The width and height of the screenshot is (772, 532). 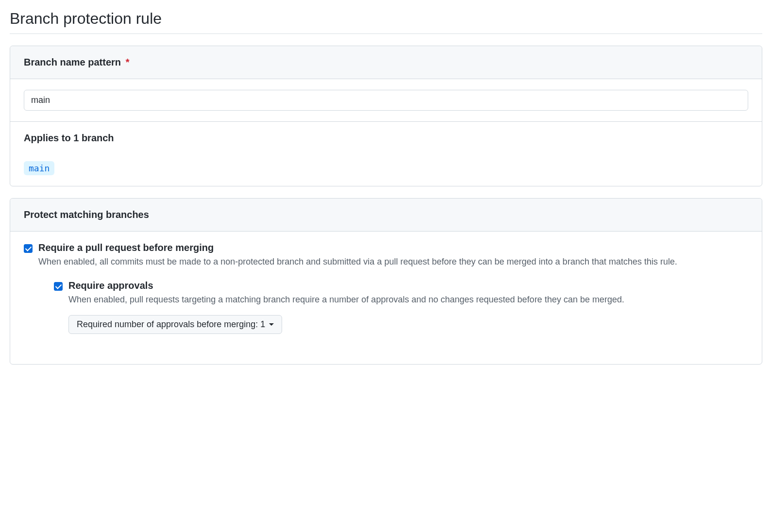 What do you see at coordinates (386, 62) in the screenshot?
I see `branch-pattern-label: Branch name pattern *` at bounding box center [386, 62].